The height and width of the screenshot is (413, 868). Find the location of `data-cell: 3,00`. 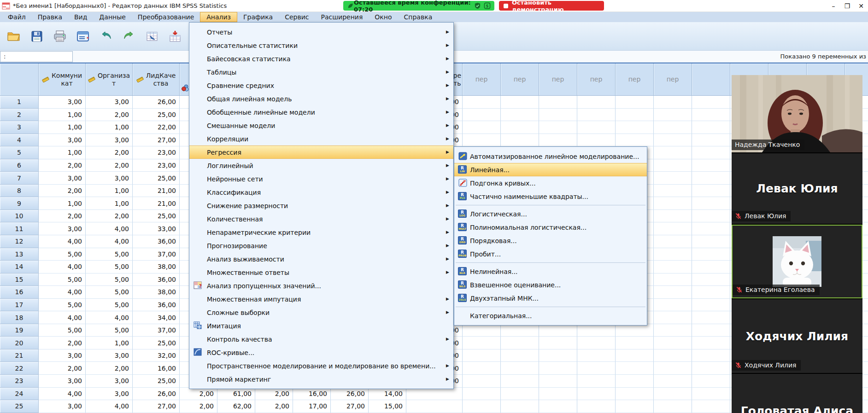

data-cell: 3,00 is located at coordinates (109, 356).